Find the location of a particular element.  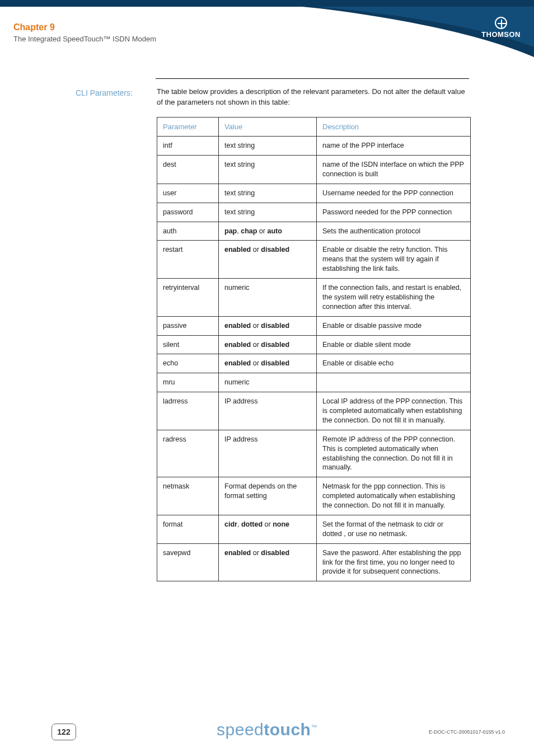

desc-cell: Sets the authentication protocol is located at coordinates (394, 231).